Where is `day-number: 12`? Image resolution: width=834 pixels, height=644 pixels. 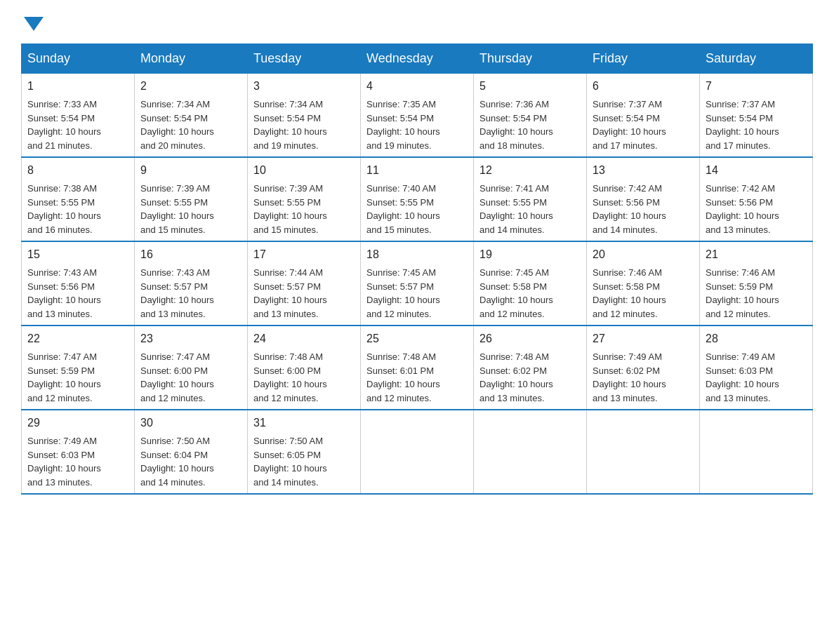
day-number: 12 is located at coordinates (530, 170).